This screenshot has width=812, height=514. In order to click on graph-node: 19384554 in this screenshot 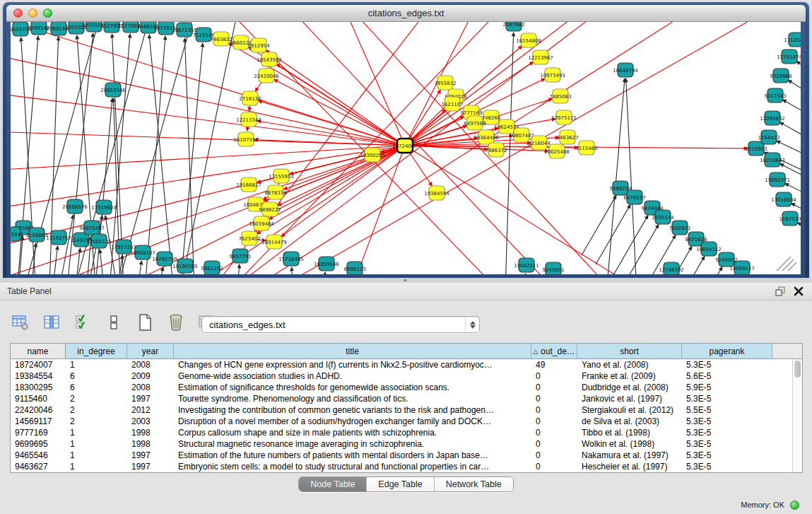, I will do `click(437, 193)`.